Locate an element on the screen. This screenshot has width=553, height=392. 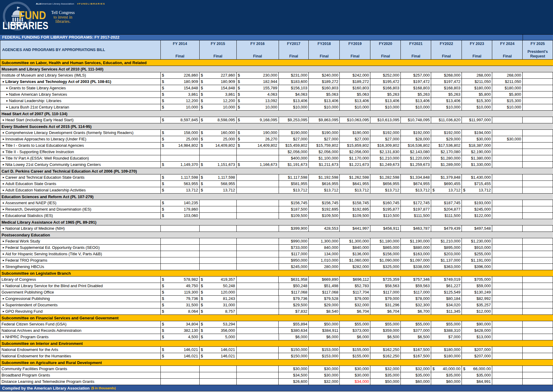
row-label-text: Congressional Publishing is located at coordinates (27, 299).